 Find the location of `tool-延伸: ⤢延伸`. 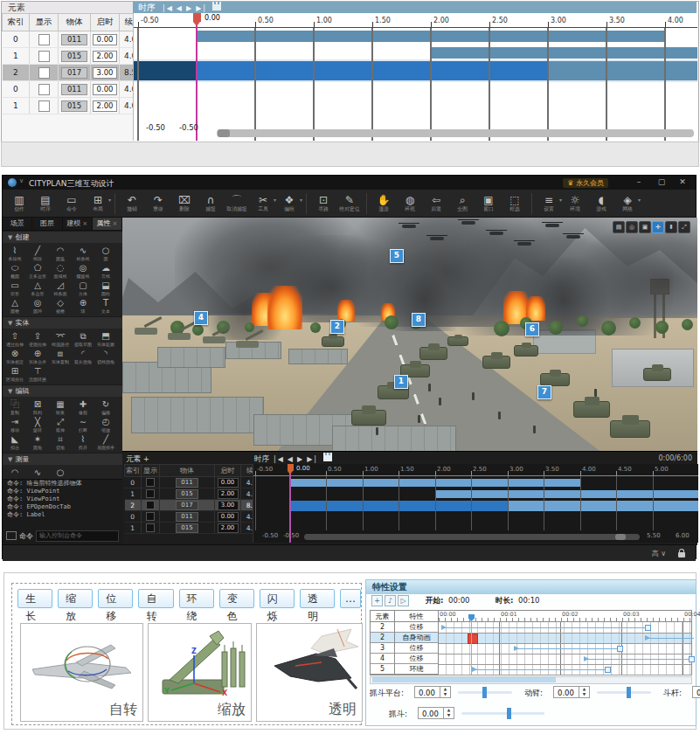

tool-延伸: ⤢延伸 is located at coordinates (60, 425).